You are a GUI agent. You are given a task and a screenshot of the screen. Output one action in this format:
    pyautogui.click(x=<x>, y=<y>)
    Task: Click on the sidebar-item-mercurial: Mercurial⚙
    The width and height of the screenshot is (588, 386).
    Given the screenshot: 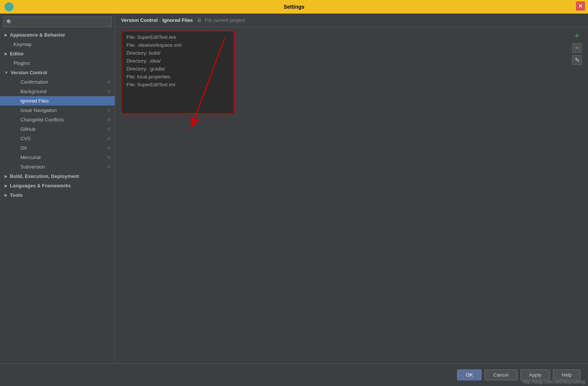 What is the action you would take?
    pyautogui.click(x=57, y=158)
    